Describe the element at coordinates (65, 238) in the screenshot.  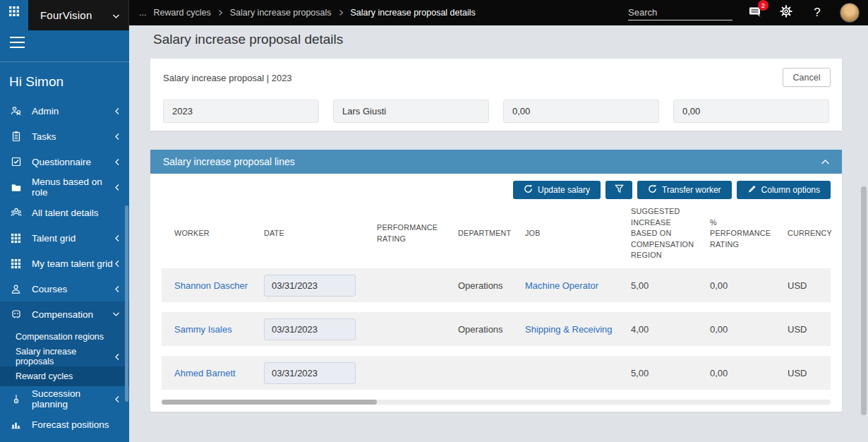
I see `sidebar-item-talent-grid: Talent grid` at that location.